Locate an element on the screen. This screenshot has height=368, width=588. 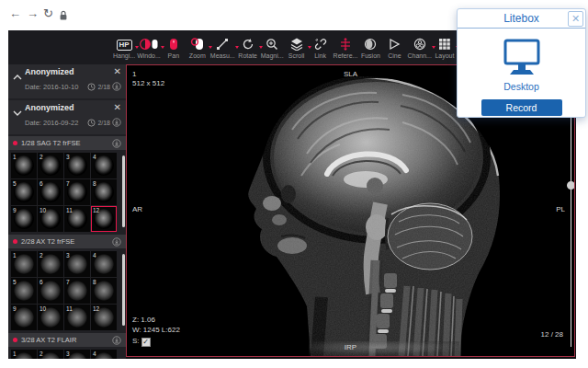
tool-label: Hangi... is located at coordinates (124, 55).